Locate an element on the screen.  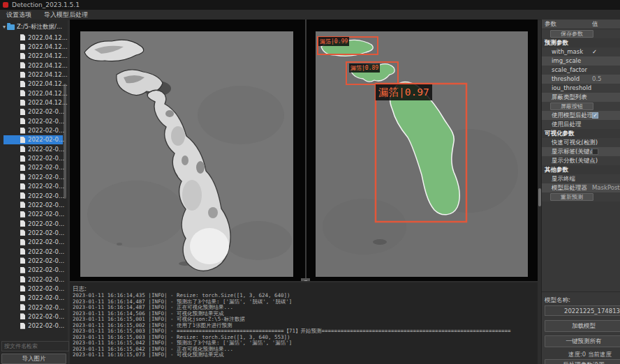
panel-splitter is located at coordinates (306, 151).